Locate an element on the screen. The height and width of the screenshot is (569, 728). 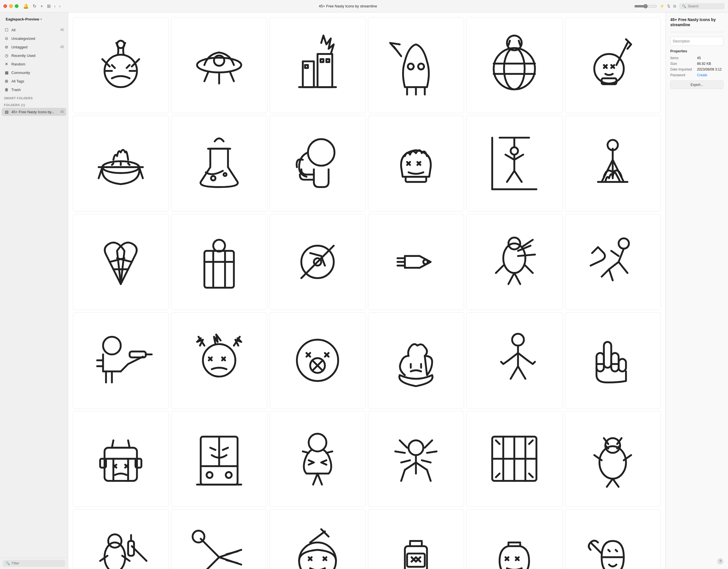
lightning-icon: ⚡ is located at coordinates (662, 6).